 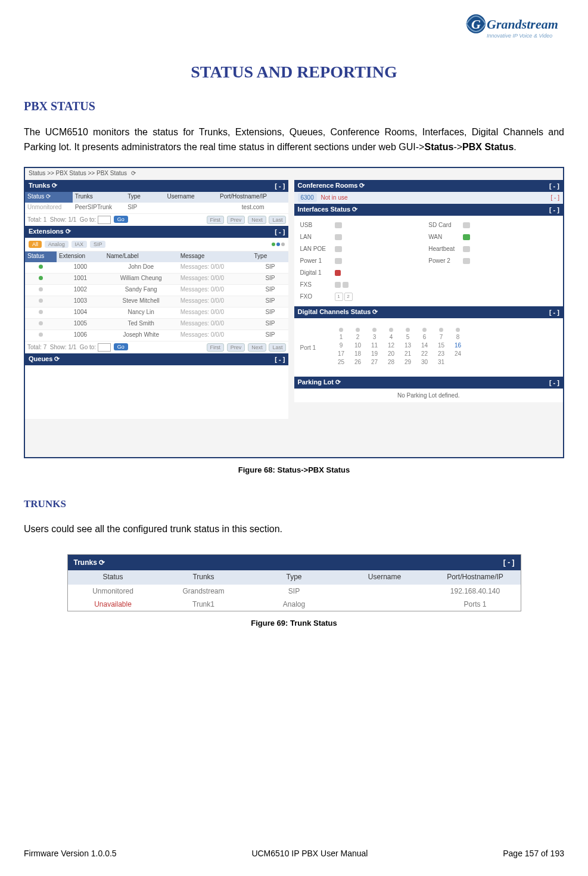 What do you see at coordinates (141, 302) in the screenshot?
I see `cell-name: Steve Mitchell` at bounding box center [141, 302].